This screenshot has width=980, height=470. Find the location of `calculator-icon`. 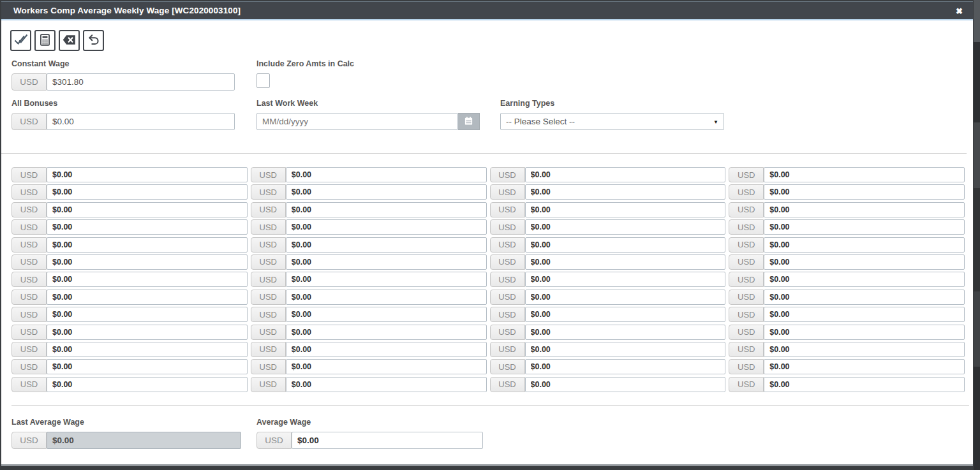

calculator-icon is located at coordinates (45, 41).